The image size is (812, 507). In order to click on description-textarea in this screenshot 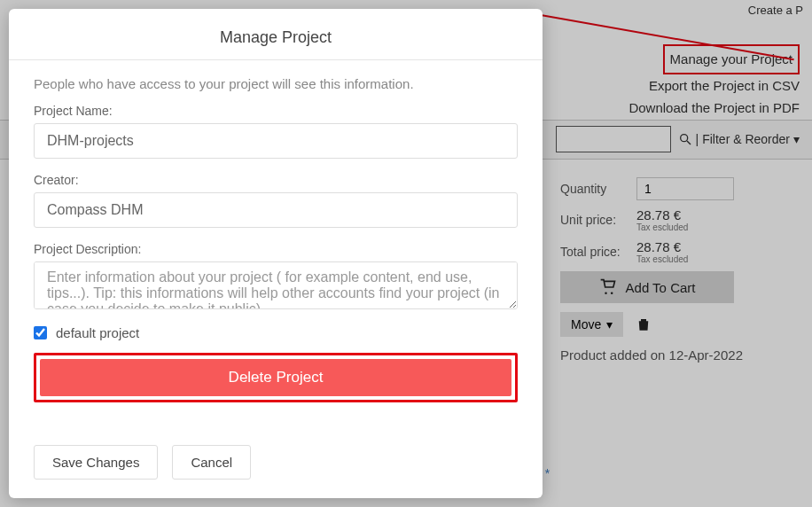, I will do `click(276, 285)`.